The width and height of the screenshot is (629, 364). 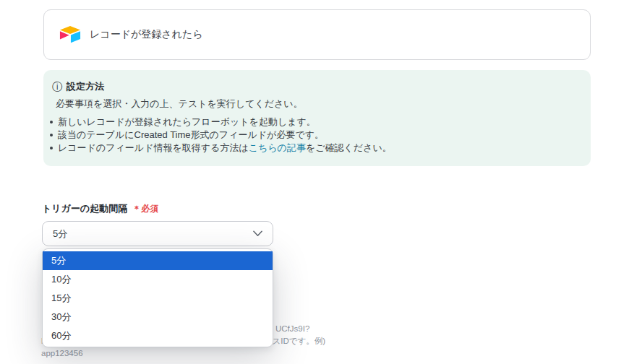 I want to click on interval-select: 5分, so click(x=158, y=234).